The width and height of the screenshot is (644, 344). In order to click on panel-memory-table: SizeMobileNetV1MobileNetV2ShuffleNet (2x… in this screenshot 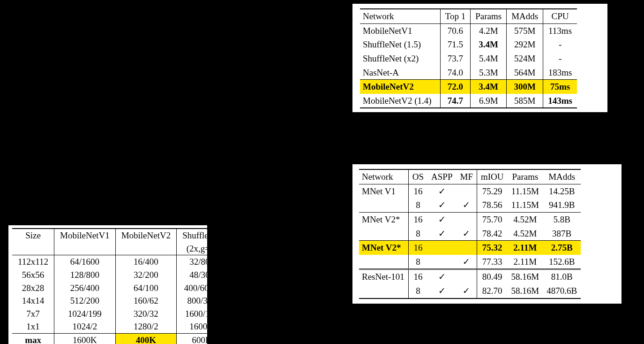, I will do `click(108, 284)`.